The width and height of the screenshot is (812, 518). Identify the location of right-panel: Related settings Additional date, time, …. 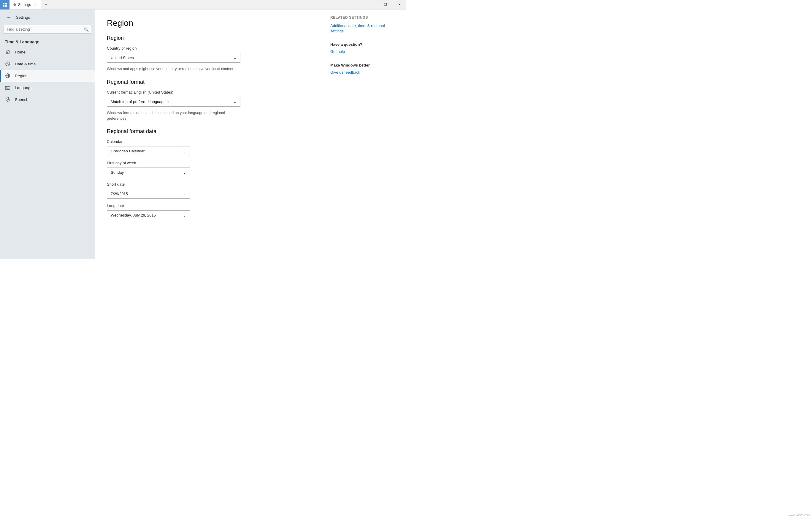
(365, 134).